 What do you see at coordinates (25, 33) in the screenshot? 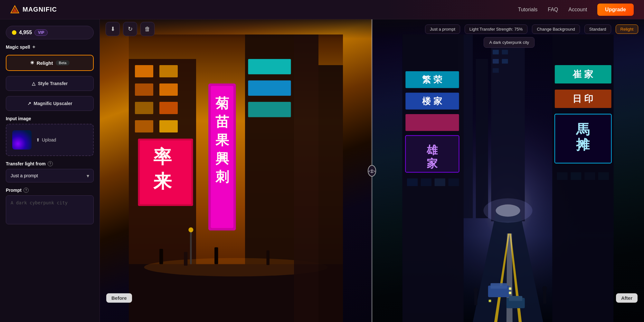
I see `credits-amount: 4,955` at bounding box center [25, 33].